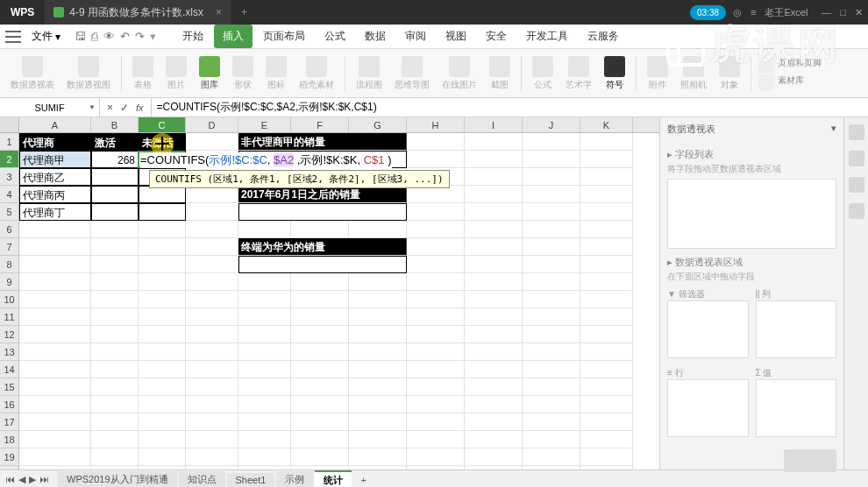  What do you see at coordinates (10, 124) in the screenshot?
I see `select-all-corner` at bounding box center [10, 124].